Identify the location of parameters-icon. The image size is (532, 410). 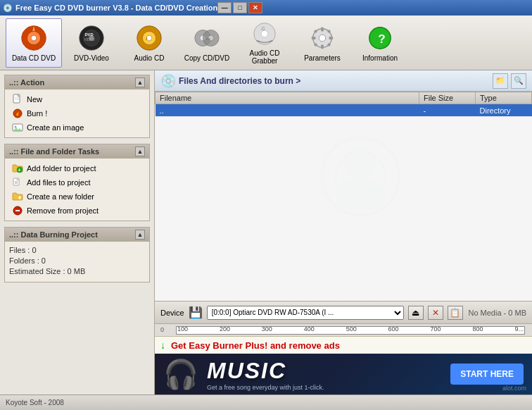
(322, 38).